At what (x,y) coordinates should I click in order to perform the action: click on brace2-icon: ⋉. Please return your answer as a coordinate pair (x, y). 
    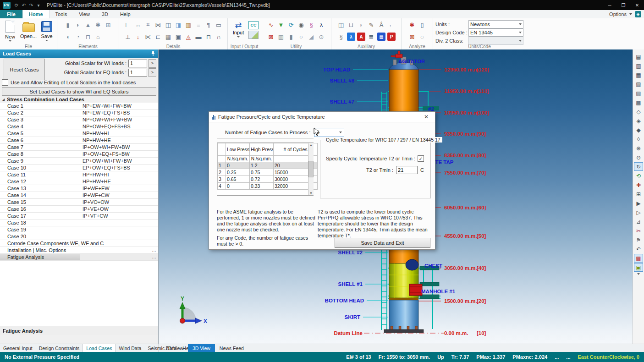
    Looking at the image, I should click on (148, 37).